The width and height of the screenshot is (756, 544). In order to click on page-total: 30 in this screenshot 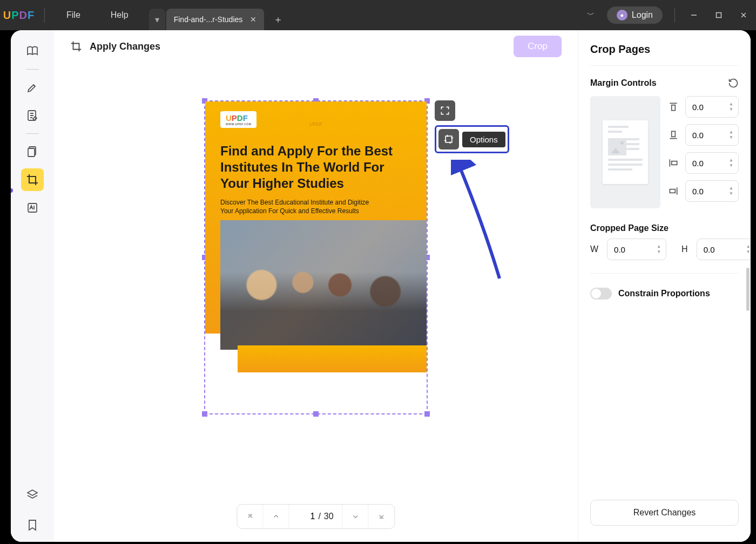, I will do `click(329, 516)`.